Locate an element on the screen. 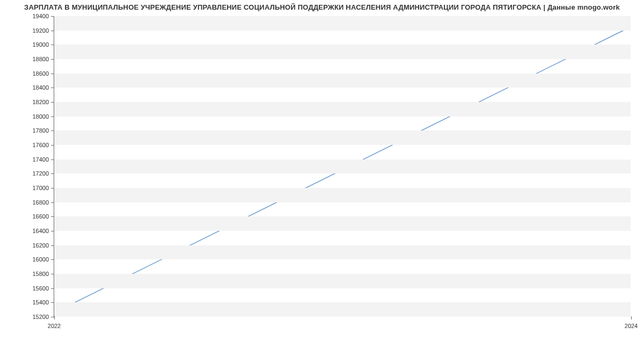  y-tick-label: 18000 is located at coordinates (41, 117).